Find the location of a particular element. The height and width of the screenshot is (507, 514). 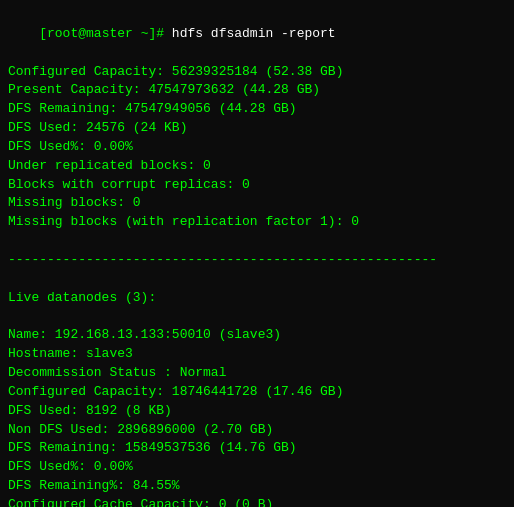

output-line: Configured Cache Capacity: 0 (0 B) is located at coordinates (257, 502).